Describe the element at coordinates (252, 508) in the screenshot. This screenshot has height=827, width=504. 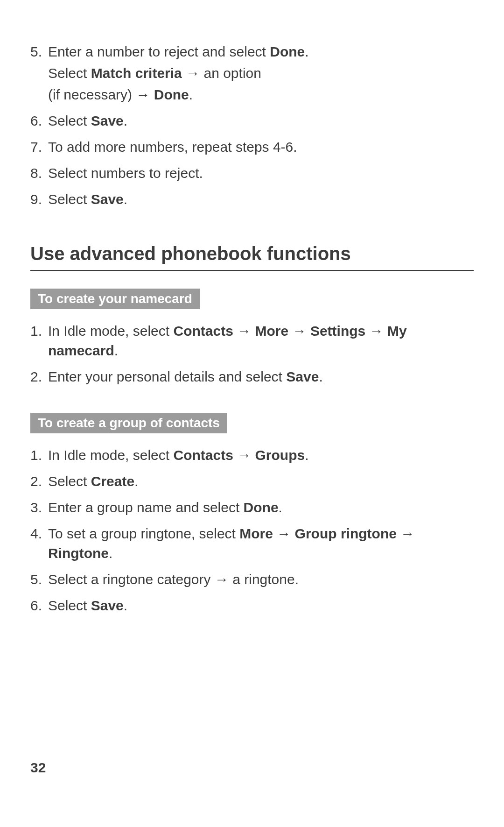
I see `list-item: 3.Enter a group name and select Done.` at that location.